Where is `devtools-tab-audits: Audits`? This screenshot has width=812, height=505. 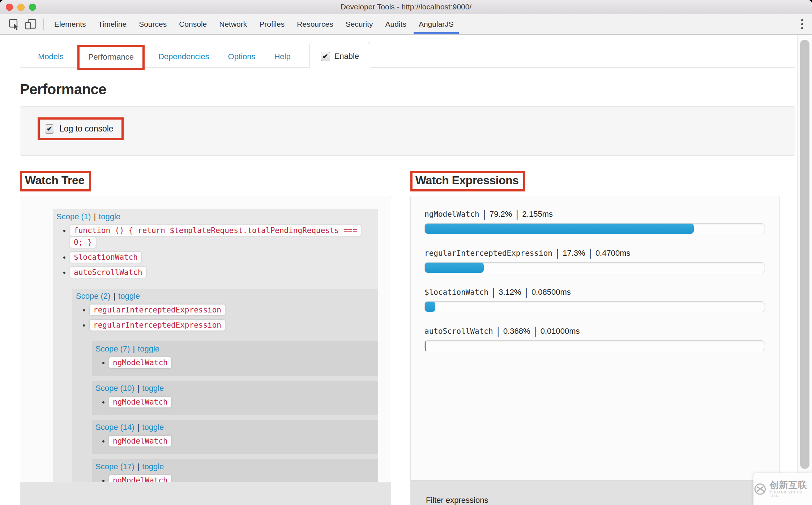
devtools-tab-audits: Audits is located at coordinates (396, 24).